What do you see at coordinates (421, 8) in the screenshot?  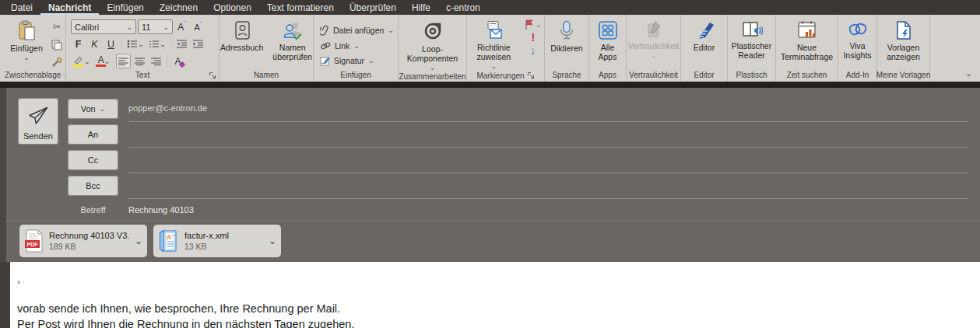 I see `tab-hilfe: Hilfe` at bounding box center [421, 8].